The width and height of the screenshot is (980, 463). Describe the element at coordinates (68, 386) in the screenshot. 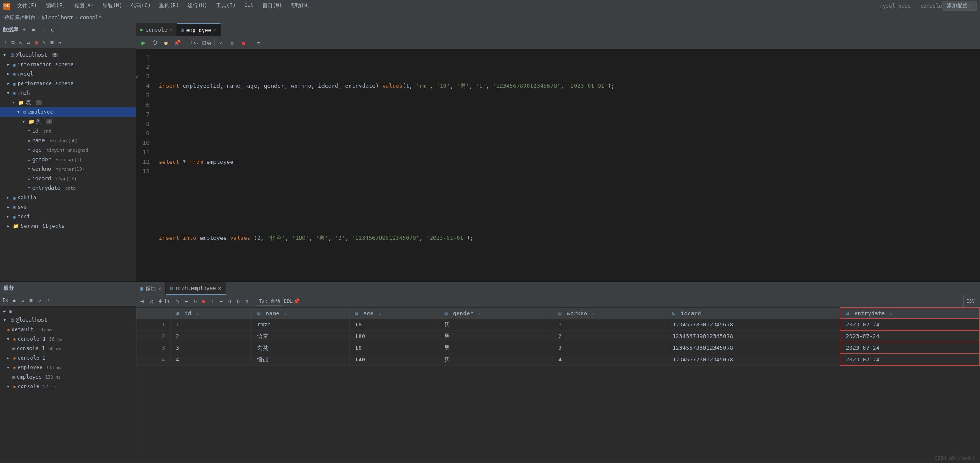

I see `svc-item-console: ▼ ◈ console 52 ms` at that location.